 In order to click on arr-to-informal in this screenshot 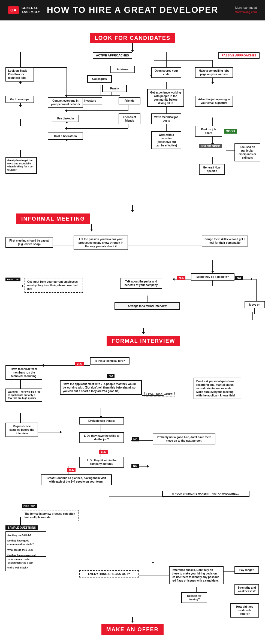, I will do `click(132, 207)`.